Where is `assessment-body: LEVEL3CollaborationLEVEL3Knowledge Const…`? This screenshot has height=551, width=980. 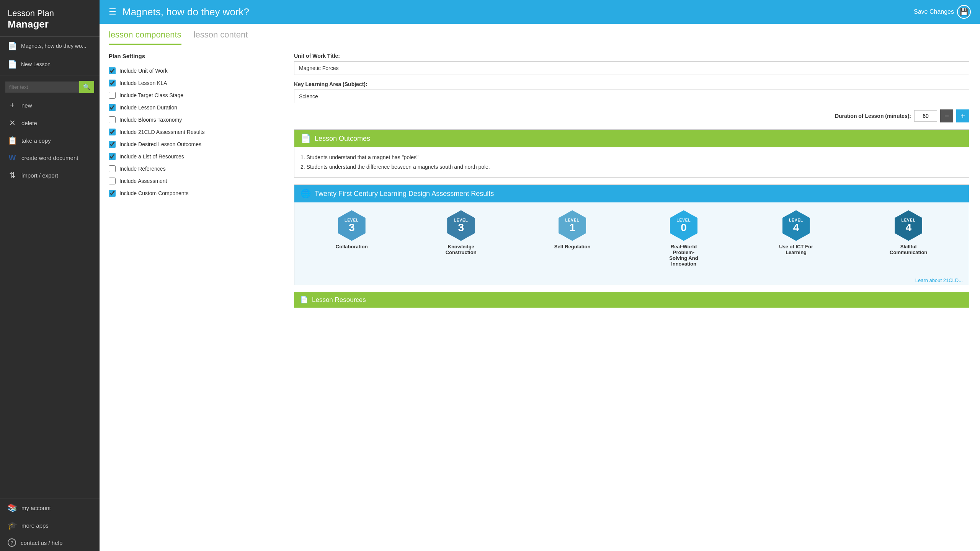 assessment-body: LEVEL3CollaborationLEVEL3Knowledge Const… is located at coordinates (632, 238).